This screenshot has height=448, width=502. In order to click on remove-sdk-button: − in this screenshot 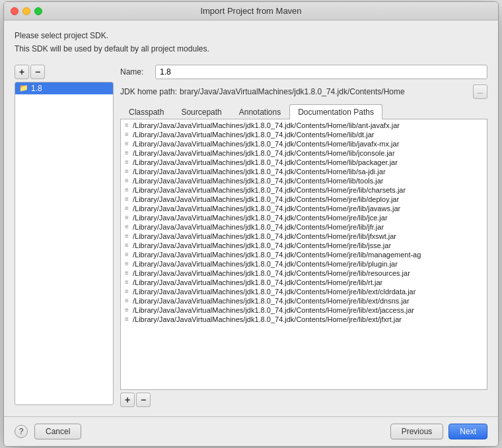, I will do `click(38, 72)`.